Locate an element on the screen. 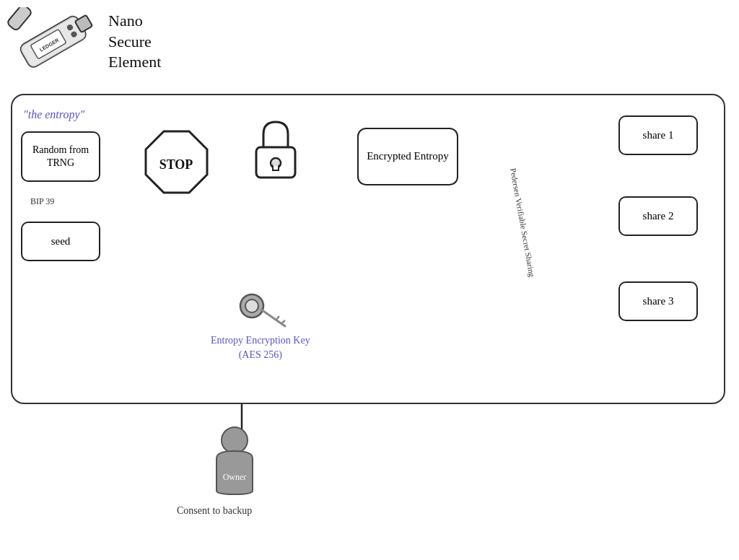 This screenshot has height=560, width=739. encrypted-entropy-box: Encrypted Entropy is located at coordinates (408, 157).